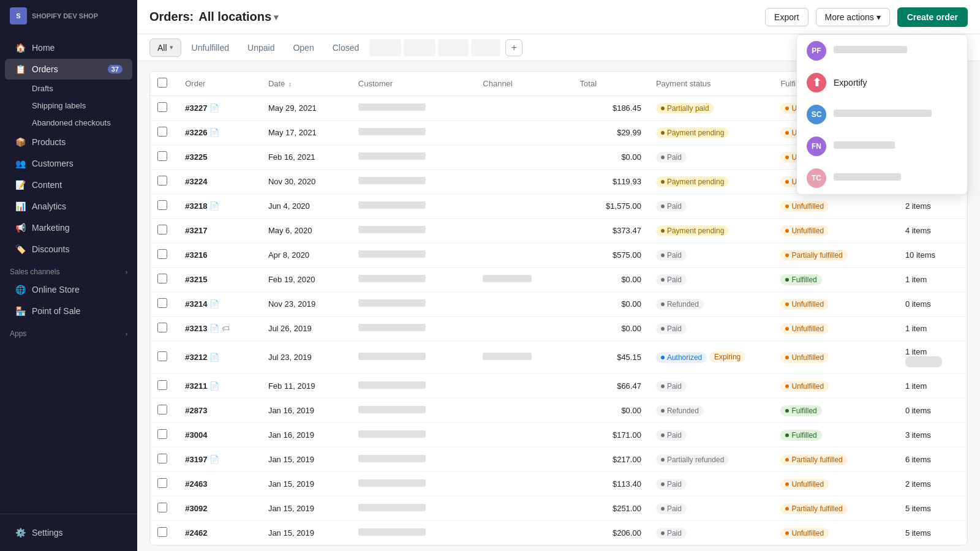 This screenshot has width=980, height=551. What do you see at coordinates (235, 17) in the screenshot?
I see `location-label: All locations` at bounding box center [235, 17].